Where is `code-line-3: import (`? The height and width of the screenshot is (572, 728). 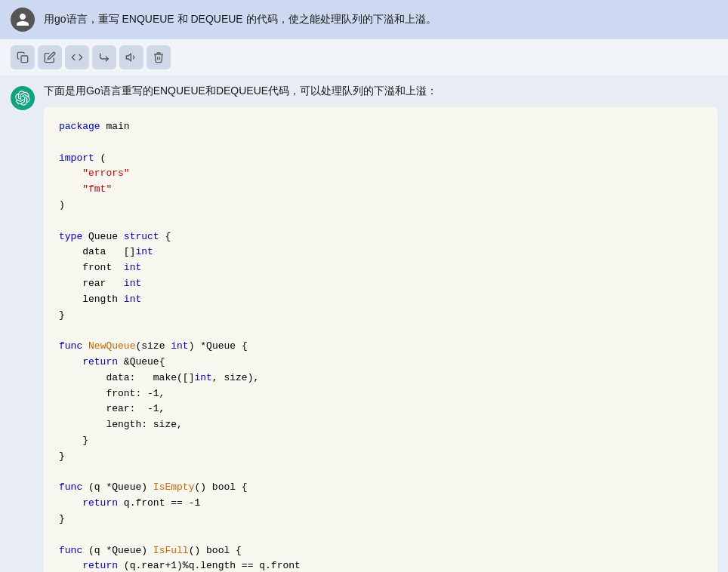
code-line-3: import ( is located at coordinates (381, 158).